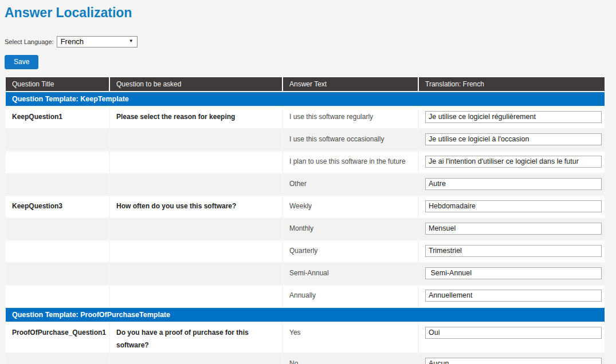 The height and width of the screenshot is (364, 616). I want to click on answer-text-cell: Other, so click(351, 184).